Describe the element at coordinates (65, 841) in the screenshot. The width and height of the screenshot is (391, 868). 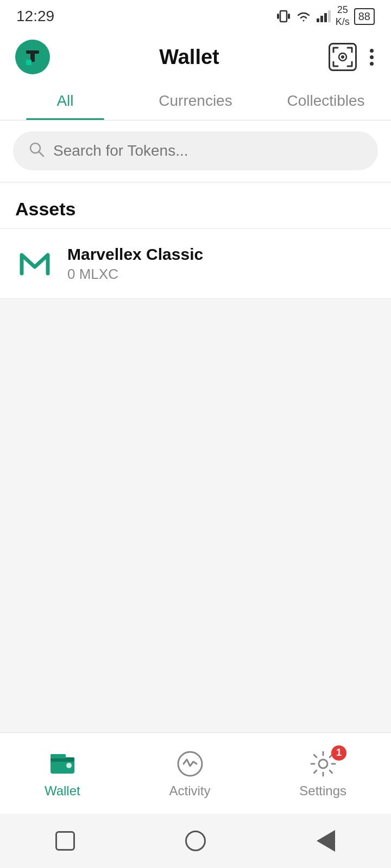
I see `square-icon` at that location.